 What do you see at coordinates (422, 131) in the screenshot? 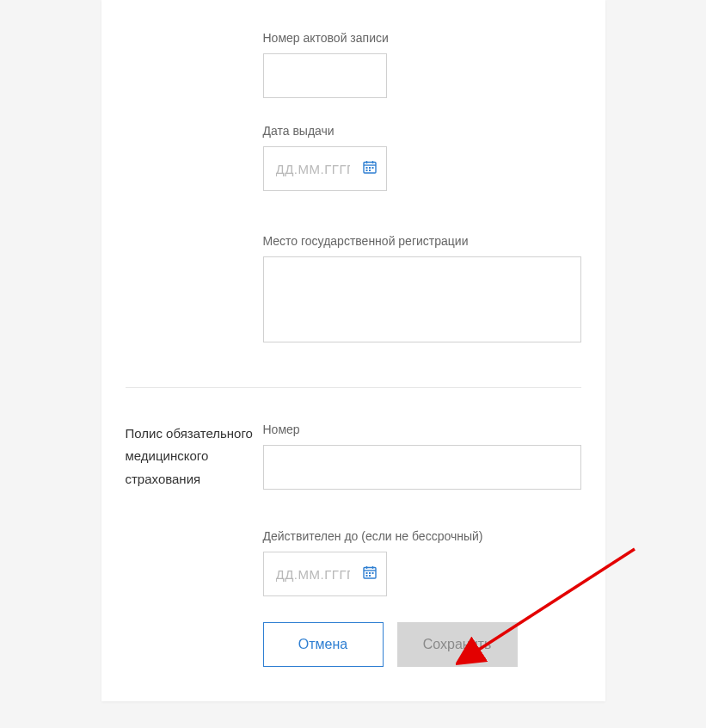
I see `issue-date-label: Дата выдачи` at bounding box center [422, 131].